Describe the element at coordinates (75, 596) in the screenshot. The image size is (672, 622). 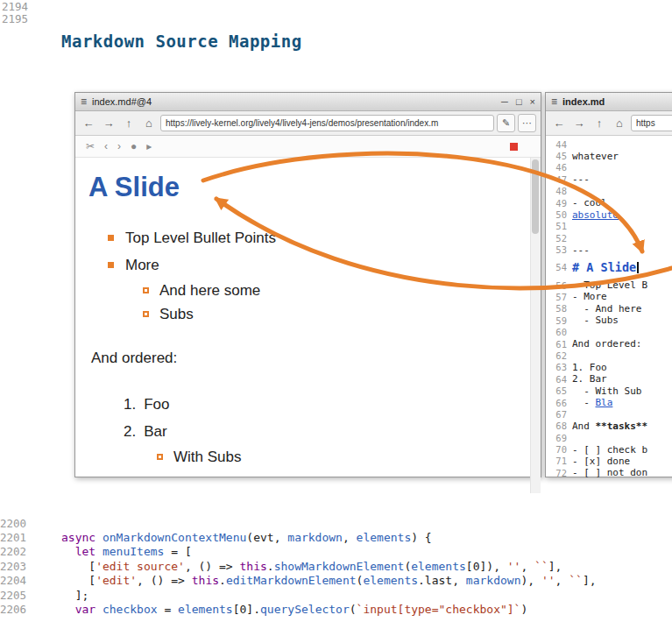
I see `code-line-content: ];` at that location.